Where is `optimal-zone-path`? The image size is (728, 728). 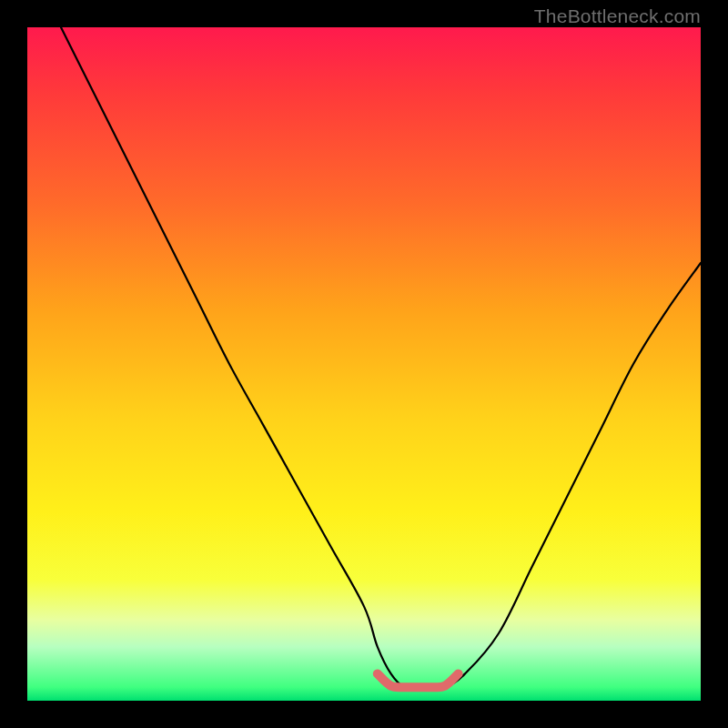
optimal-zone-path is located at coordinates (419, 681).